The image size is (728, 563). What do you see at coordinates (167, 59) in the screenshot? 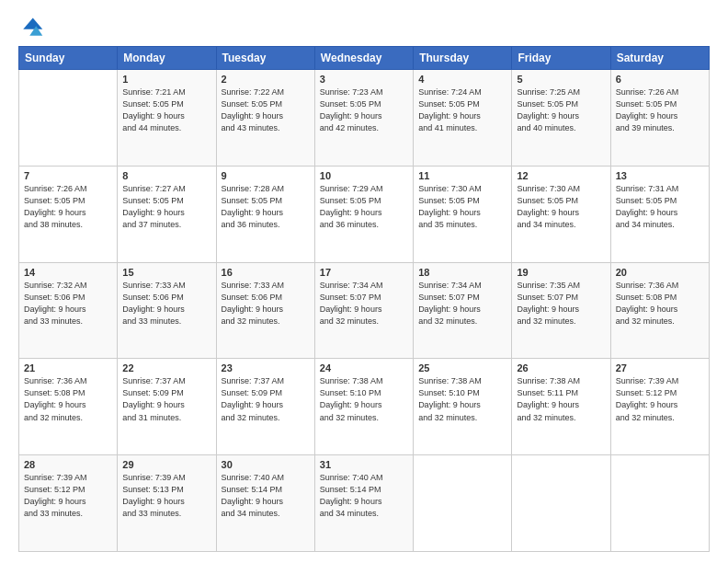
I see `calendar-header-monday: Monday` at bounding box center [167, 59].